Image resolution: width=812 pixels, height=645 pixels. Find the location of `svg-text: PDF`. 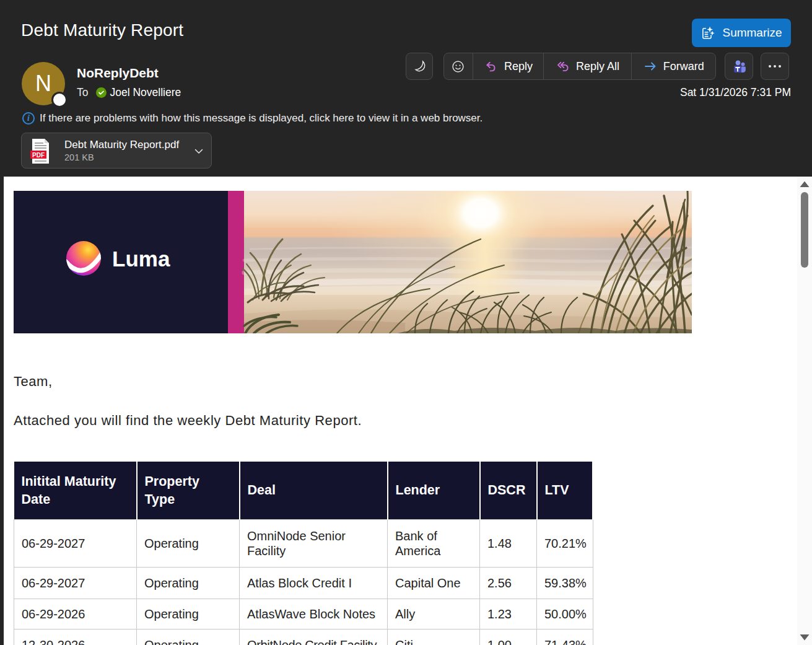

svg-text: PDF is located at coordinates (38, 155).